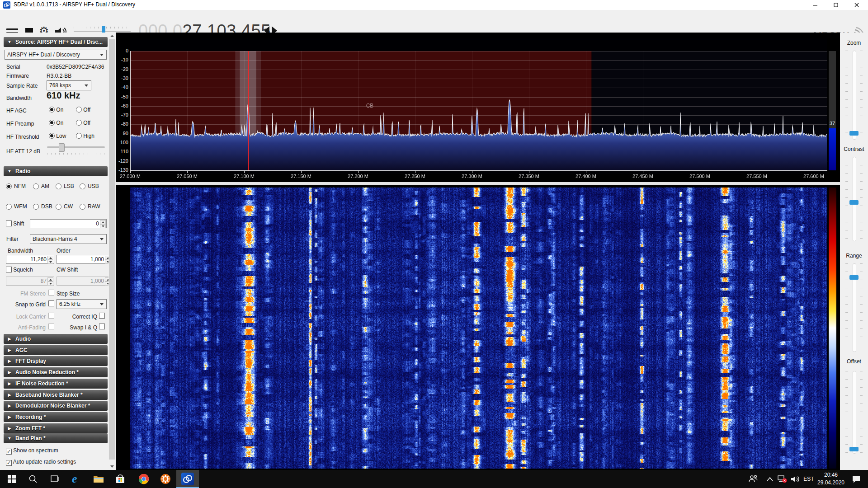 The width and height of the screenshot is (868, 488). Describe the element at coordinates (56, 384) in the screenshot. I see `panel-header-if-noise-reduction: ▶IF Noise Reduction *` at that location.